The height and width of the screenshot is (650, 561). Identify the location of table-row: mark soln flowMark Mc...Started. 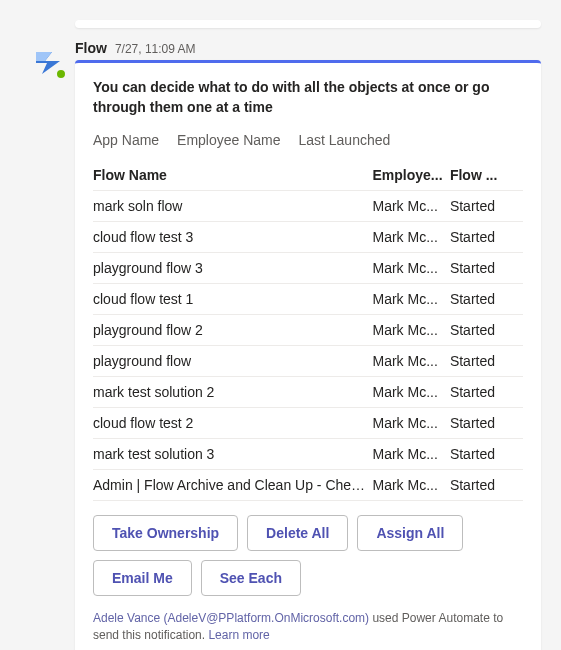
(308, 206).